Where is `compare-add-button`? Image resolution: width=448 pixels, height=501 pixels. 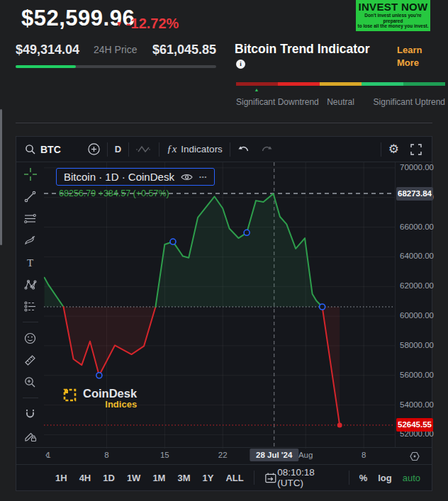 compare-add-button is located at coordinates (94, 149).